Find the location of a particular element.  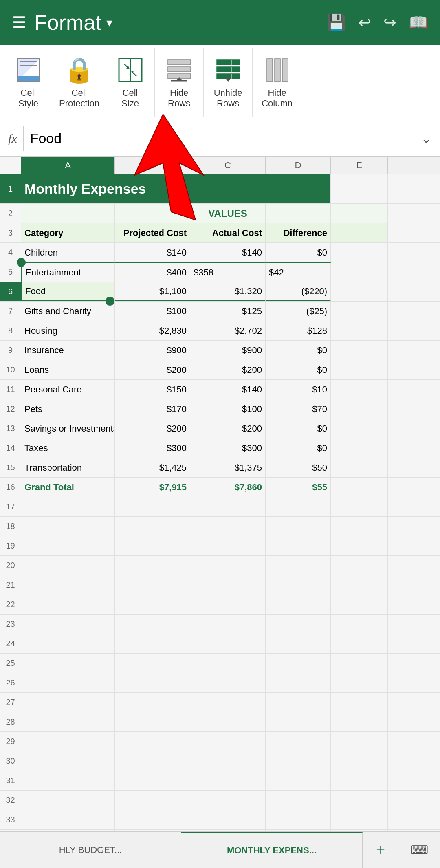

cell-31d is located at coordinates (298, 781).